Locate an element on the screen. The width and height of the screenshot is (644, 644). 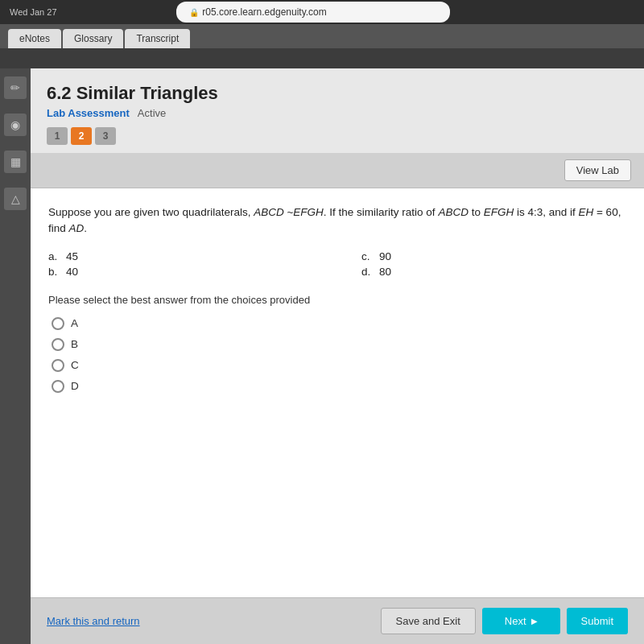
question-tab-2: 2 is located at coordinates (81, 136).